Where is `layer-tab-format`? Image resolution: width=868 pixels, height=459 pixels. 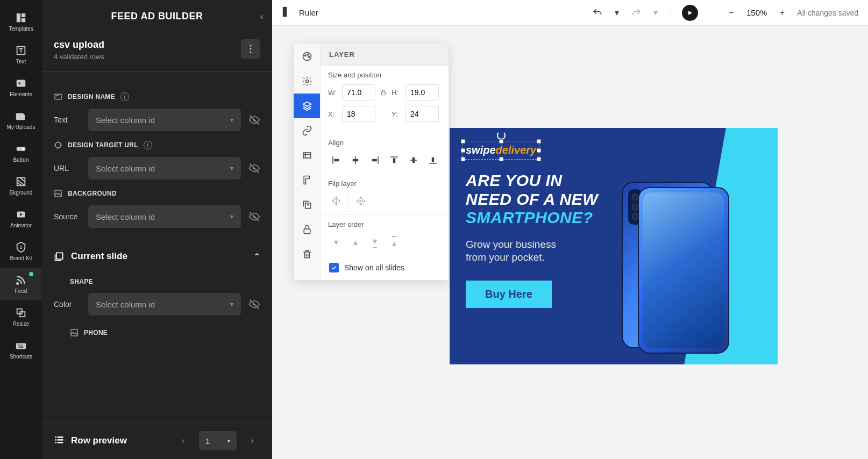
layer-tab-format is located at coordinates (307, 180).